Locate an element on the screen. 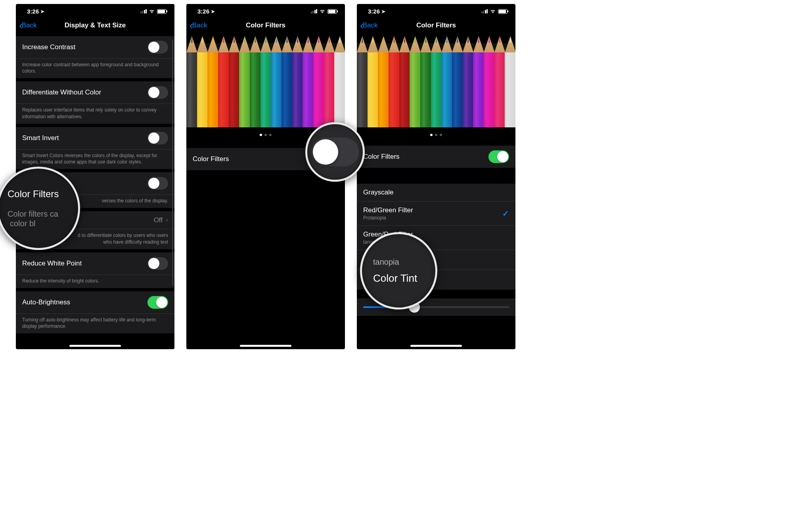 The width and height of the screenshot is (812, 521). footer-rwp: Reduce the intensity of bright colors. is located at coordinates (95, 282).